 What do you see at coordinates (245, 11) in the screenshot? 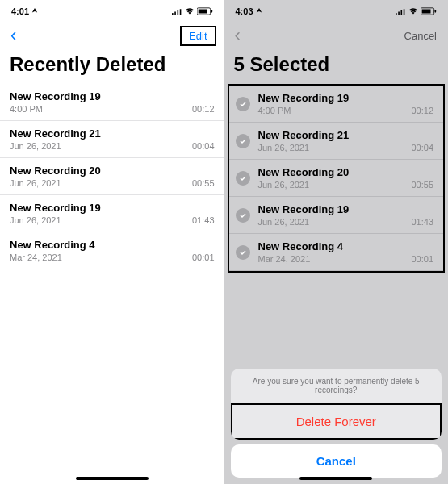
I see `status-time: 4:03` at bounding box center [245, 11].